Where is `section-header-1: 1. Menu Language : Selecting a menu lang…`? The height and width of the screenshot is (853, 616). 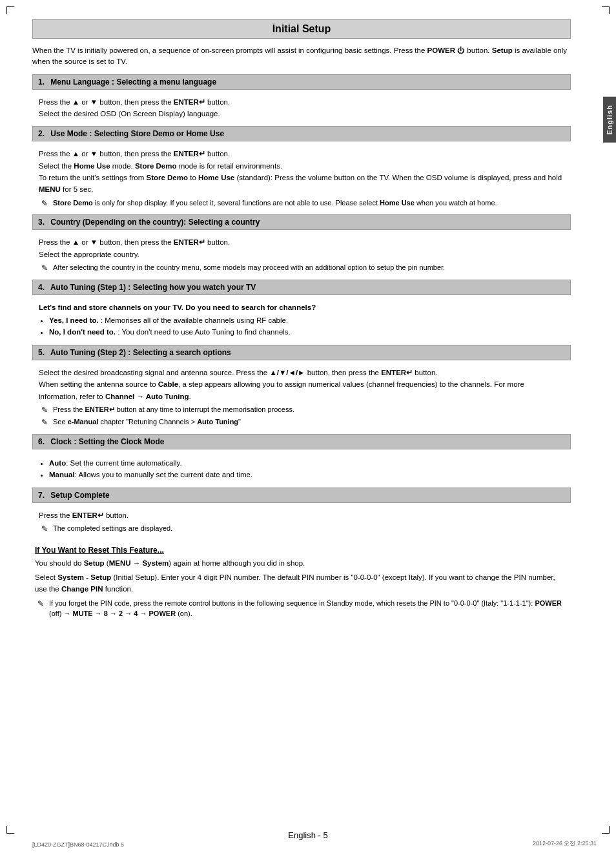
section-header-1: 1. Menu Language : Selecting a menu lang… is located at coordinates (302, 82).